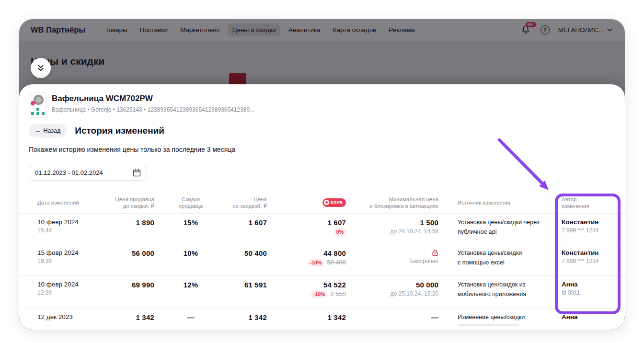 Image resolution: width=644 pixels, height=343 pixels. I want to click on arrow-left-icon: ←, so click(38, 131).